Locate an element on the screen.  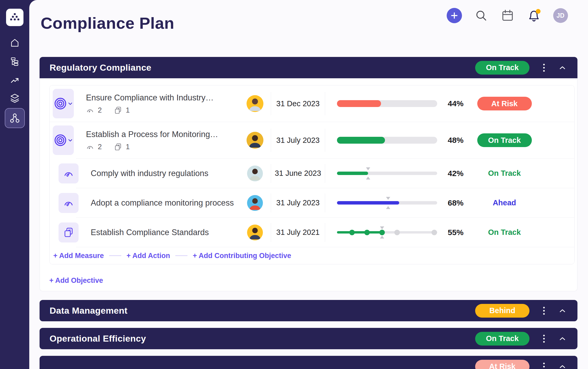
section-header-partial: At Risk is located at coordinates (309, 362).